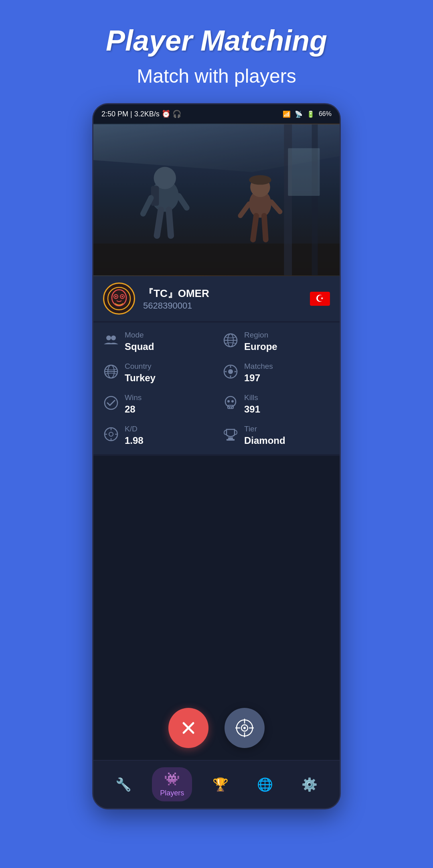 Image resolution: width=433 pixels, height=868 pixels. What do you see at coordinates (311, 114) in the screenshot?
I see `battery-icon: 🔋` at bounding box center [311, 114].